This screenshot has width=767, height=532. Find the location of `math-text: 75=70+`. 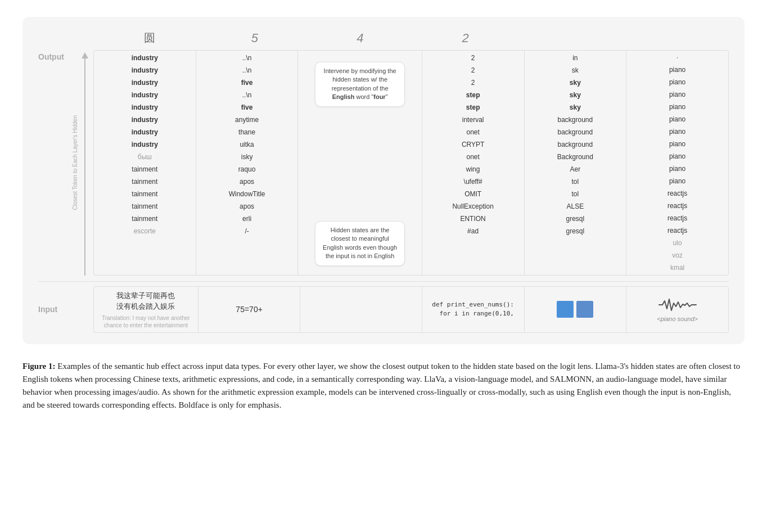

math-text: 75=70+ is located at coordinates (249, 309).